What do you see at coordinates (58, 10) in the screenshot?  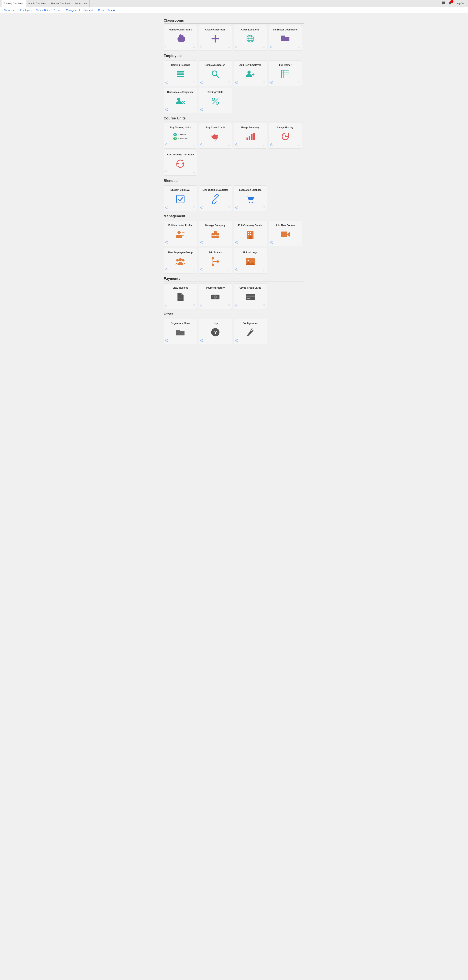 I see `subnav-blended: Blended` at bounding box center [58, 10].